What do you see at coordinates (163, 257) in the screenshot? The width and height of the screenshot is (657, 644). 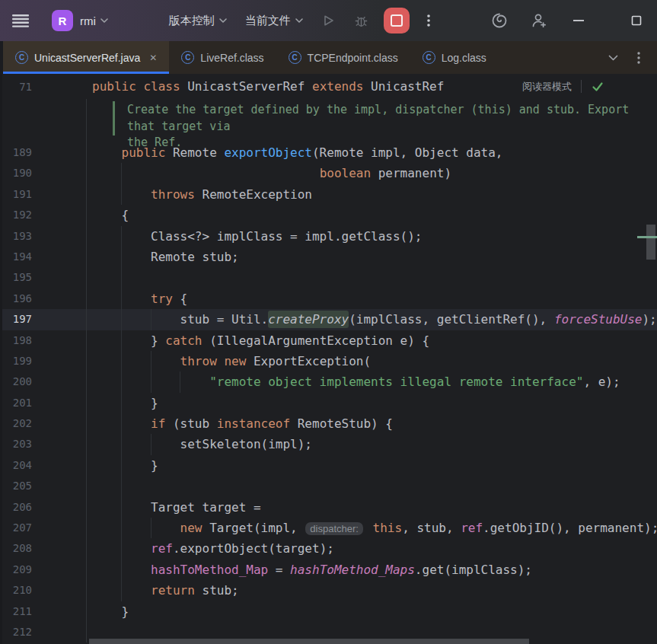 I see `code-text: Remote stub;` at bounding box center [163, 257].